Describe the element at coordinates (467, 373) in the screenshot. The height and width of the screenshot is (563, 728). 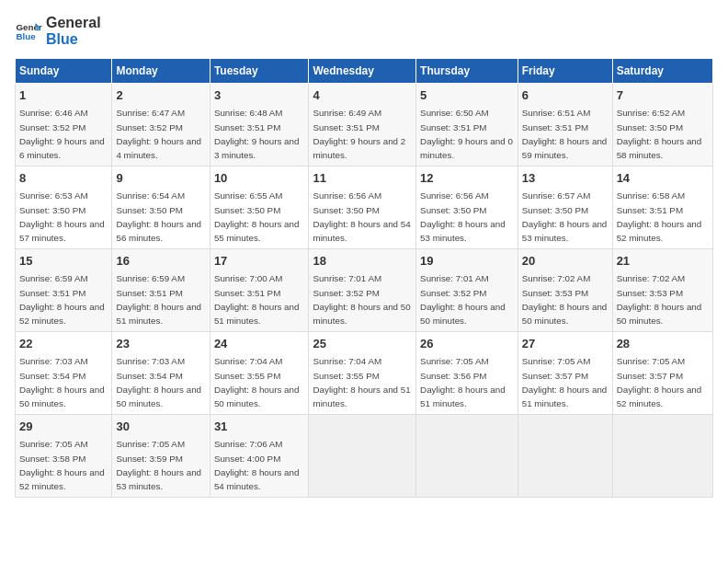
I see `calendar-cell: 26Sunrise: 7:05 AMSunset: 3:56 PMDayligh…` at that location.